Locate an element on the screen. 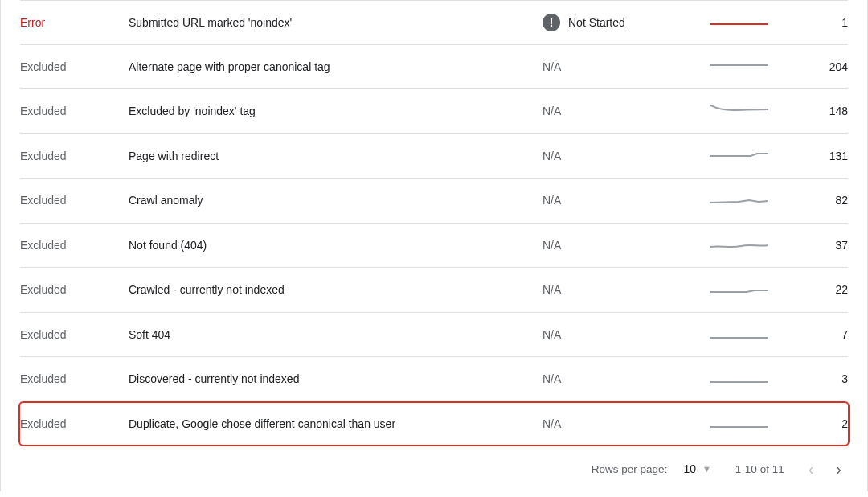  row-pages: 1 is located at coordinates (816, 23).